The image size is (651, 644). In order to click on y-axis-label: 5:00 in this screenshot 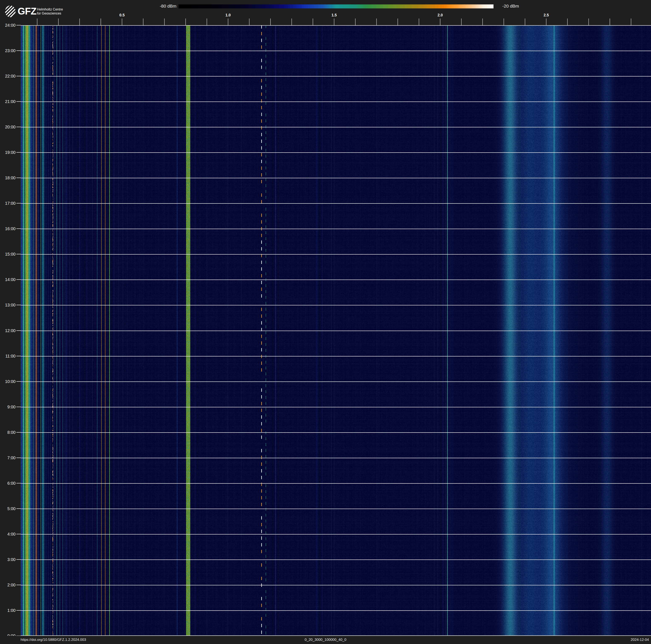, I will do `click(8, 509)`.